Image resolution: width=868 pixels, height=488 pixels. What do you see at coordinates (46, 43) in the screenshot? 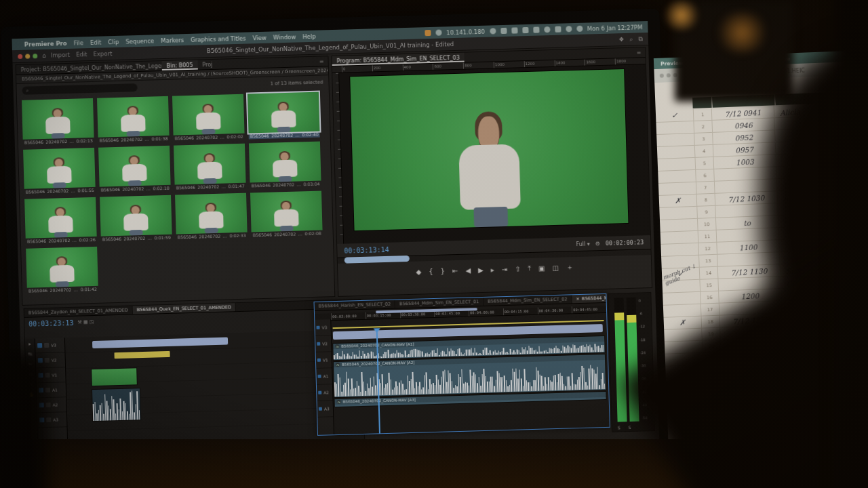
I see `menubar-app-name: Premiere Pro` at bounding box center [46, 43].